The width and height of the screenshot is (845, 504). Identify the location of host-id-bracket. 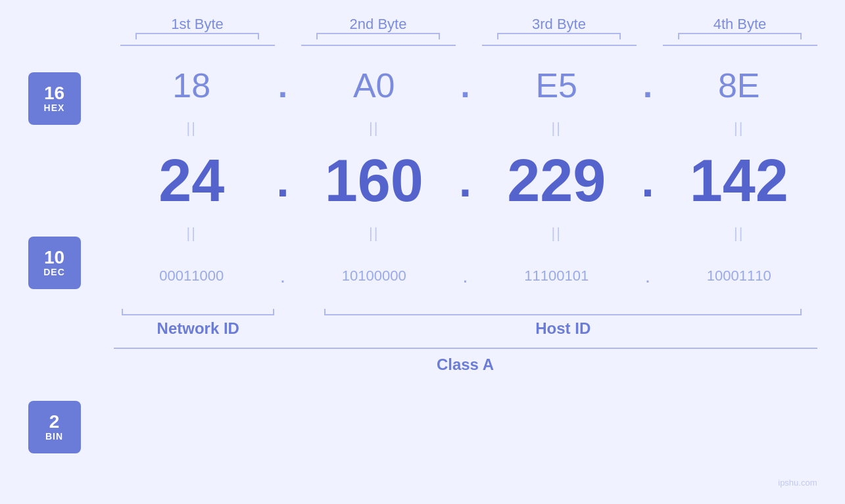
(563, 312).